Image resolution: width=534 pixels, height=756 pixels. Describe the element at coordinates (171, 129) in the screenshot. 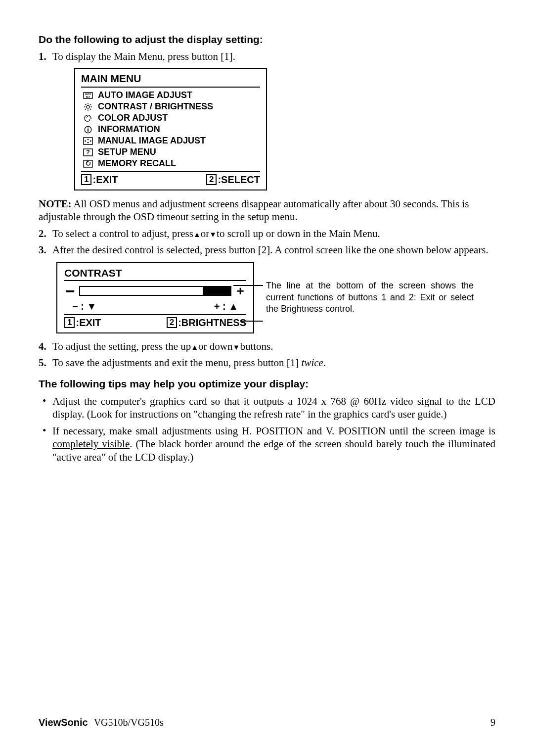

I see `main-menu-box: MAIN MENU AUTOSET AUTO IMAGE ADJUST CONT…` at that location.